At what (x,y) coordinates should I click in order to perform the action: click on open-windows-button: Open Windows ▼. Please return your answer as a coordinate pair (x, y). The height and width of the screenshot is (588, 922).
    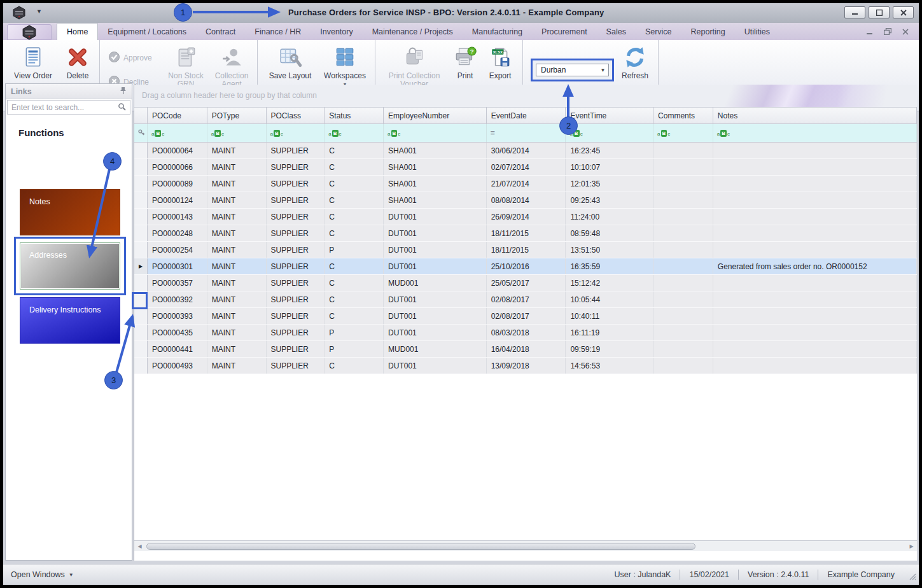
    Looking at the image, I should click on (42, 575).